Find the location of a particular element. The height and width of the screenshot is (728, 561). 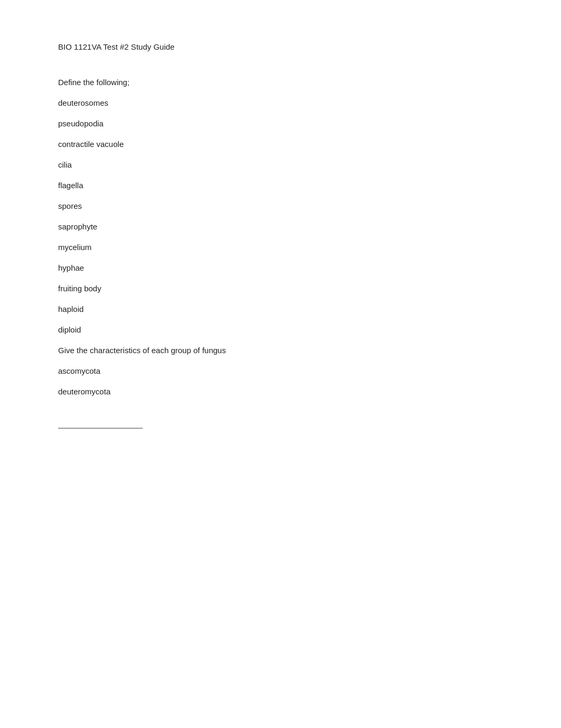

term-12: diploid is located at coordinates (280, 330).